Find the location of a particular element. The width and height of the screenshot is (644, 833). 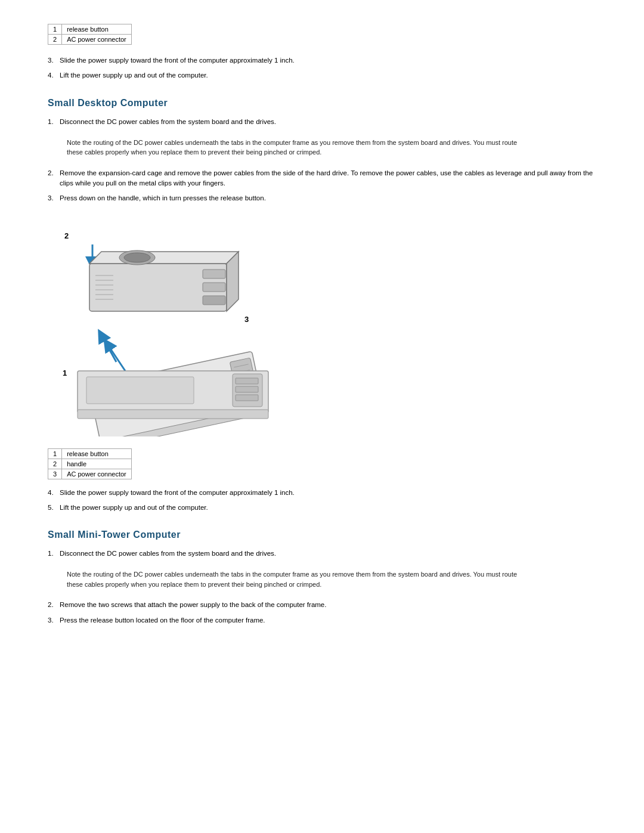

top-legend-table: 1release button2AC power connector is located at coordinates (89, 35).